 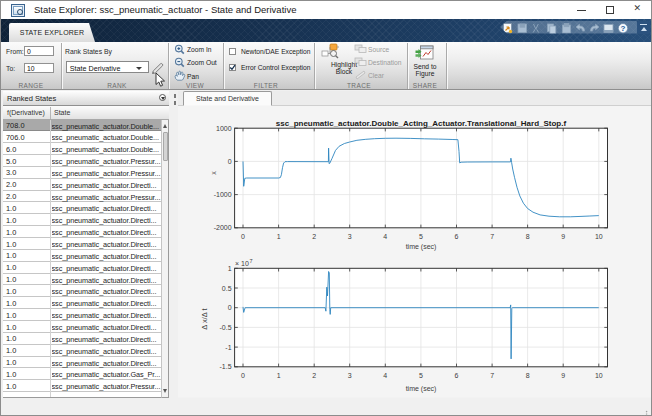 I want to click on svg-text: 1000, so click(x=224, y=128).